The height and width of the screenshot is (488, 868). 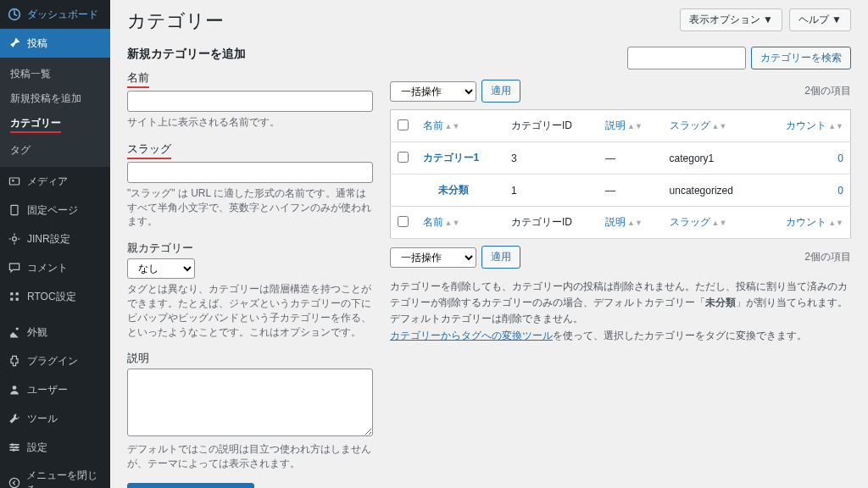 What do you see at coordinates (55, 297) in the screenshot?
I see `sidebar-item-rtoc: RTOC設定` at bounding box center [55, 297].